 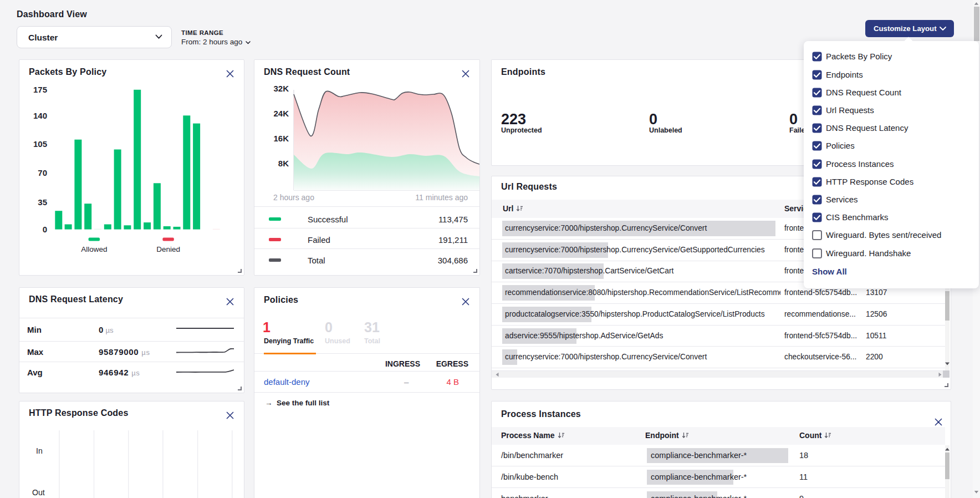 What do you see at coordinates (45, 230) in the screenshot?
I see `svg-text: 0` at bounding box center [45, 230].